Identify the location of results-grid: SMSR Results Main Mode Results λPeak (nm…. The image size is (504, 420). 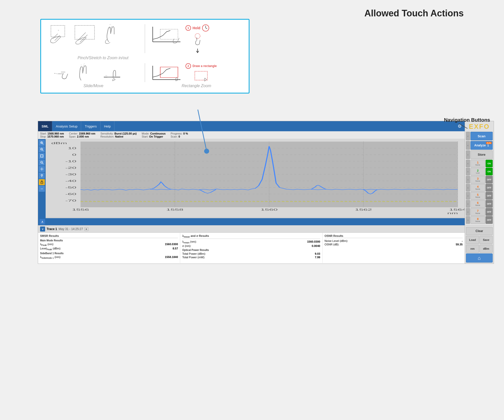
(251, 248).